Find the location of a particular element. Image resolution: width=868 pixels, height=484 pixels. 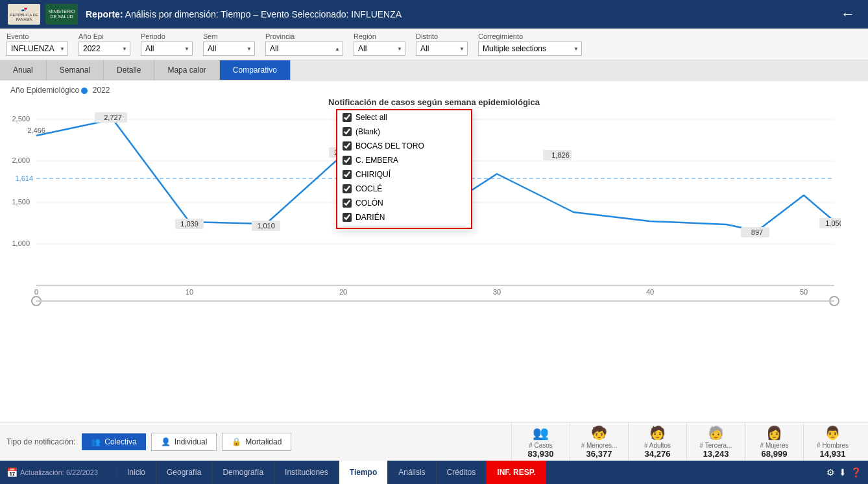

hombres-icon: 👨 is located at coordinates (833, 433).